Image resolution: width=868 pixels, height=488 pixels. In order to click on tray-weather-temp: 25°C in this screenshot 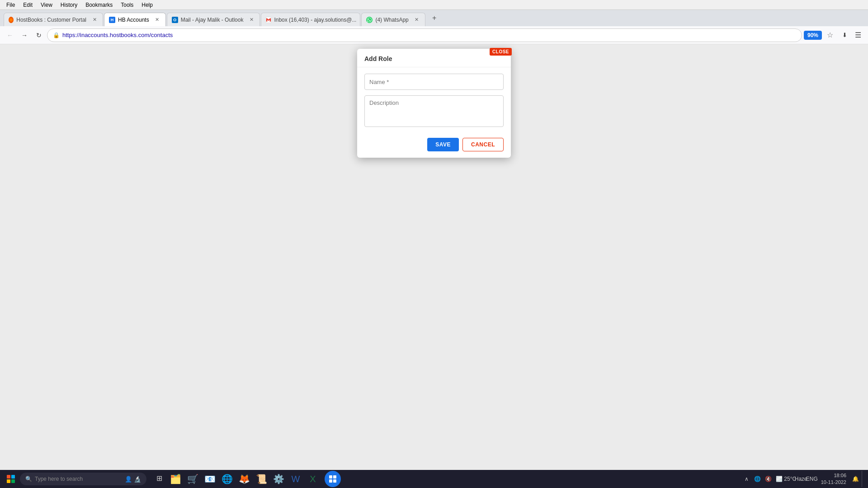, I will do `click(790, 479)`.